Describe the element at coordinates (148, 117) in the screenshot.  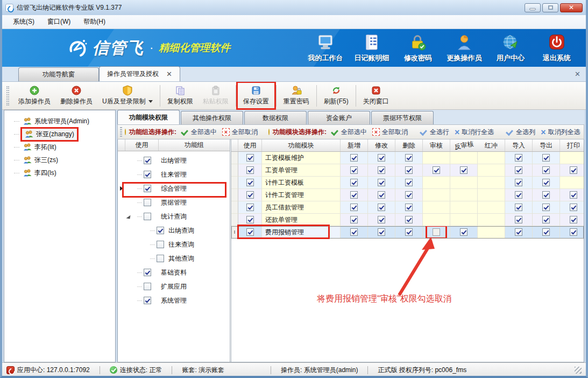
I see `tab-module-permission: 功能模块权限` at that location.